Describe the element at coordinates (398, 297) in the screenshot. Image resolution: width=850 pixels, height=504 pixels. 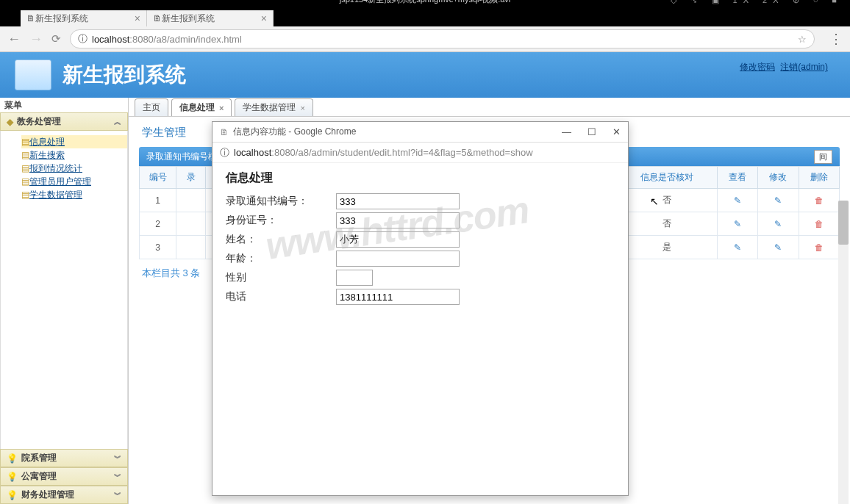
I see `input-phone` at that location.